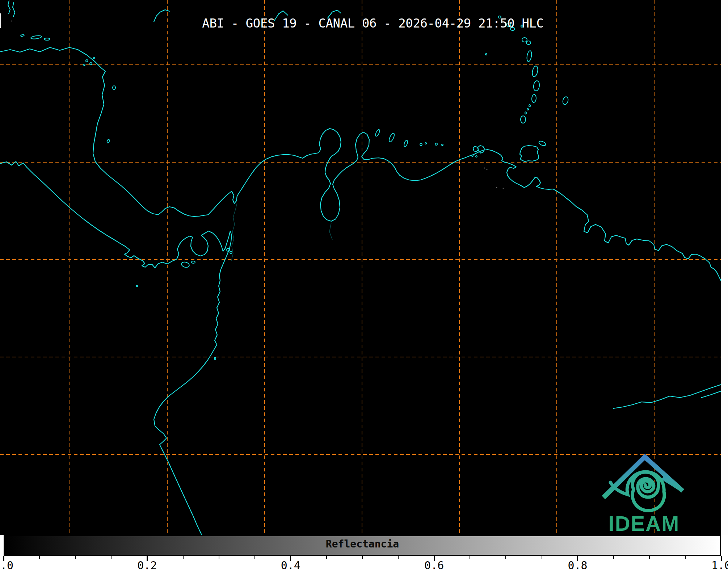 The width and height of the screenshot is (728, 571). Describe the element at coordinates (523, 119) in the screenshot. I see `island-grenada` at that location.